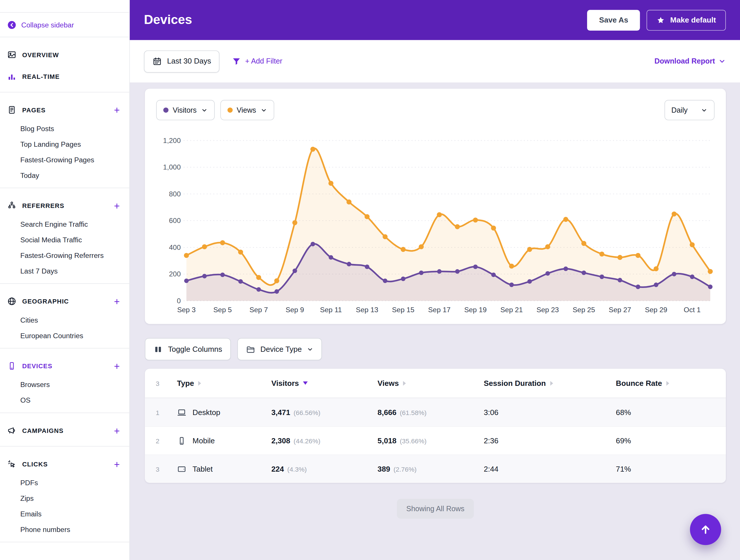  What do you see at coordinates (435, 509) in the screenshot?
I see `showing-all-rows-button: Showing All Rows` at bounding box center [435, 509].